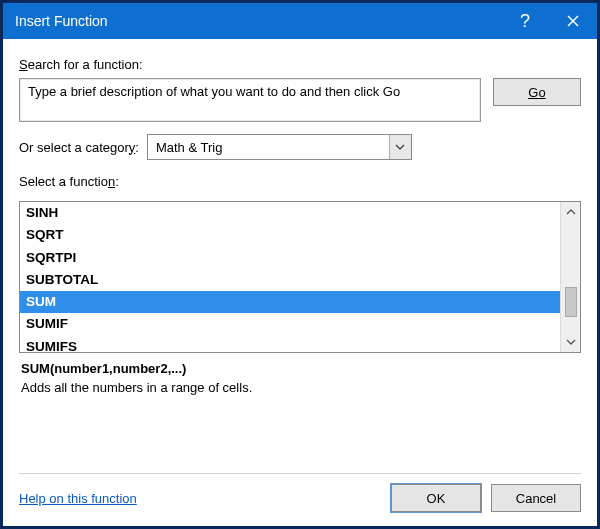 The height and width of the screenshot is (529, 600). What do you see at coordinates (400, 147) in the screenshot?
I see `dropdown-button` at bounding box center [400, 147].